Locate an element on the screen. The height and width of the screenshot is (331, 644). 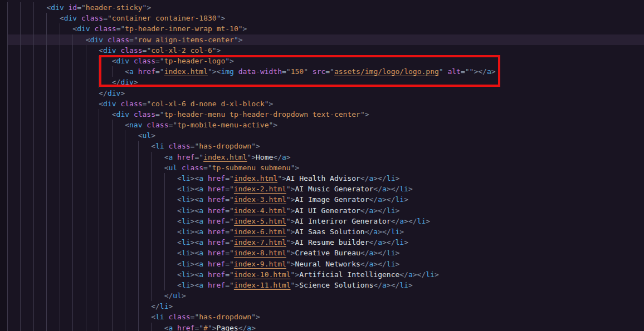
string-value: has-dropdown is located at coordinates (225, 317).